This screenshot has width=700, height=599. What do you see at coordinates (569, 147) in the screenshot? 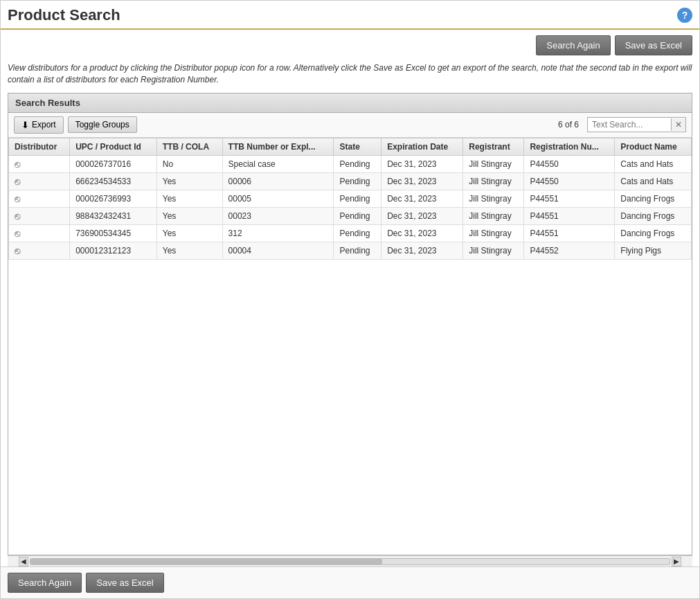
I see `col-reg-num: Registration Nu...` at bounding box center [569, 147].